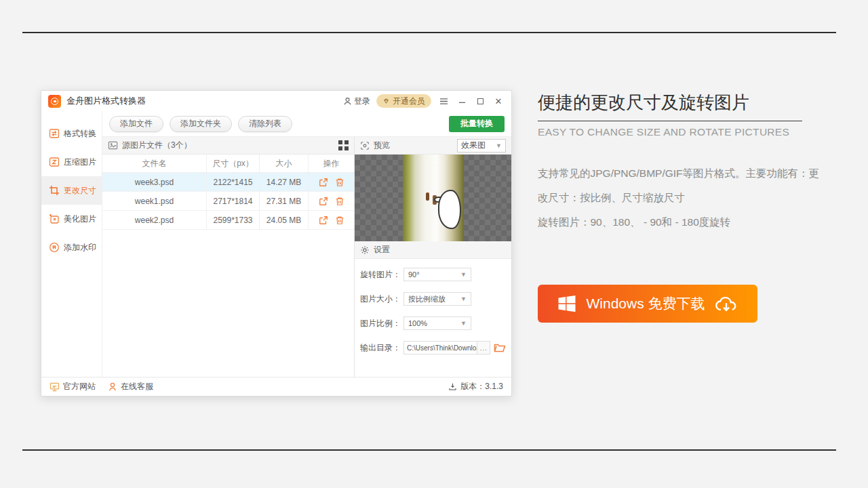  What do you see at coordinates (228, 164) in the screenshot?
I see `table-header: 文件名 尺寸（px） 大小 操作` at bounding box center [228, 164].